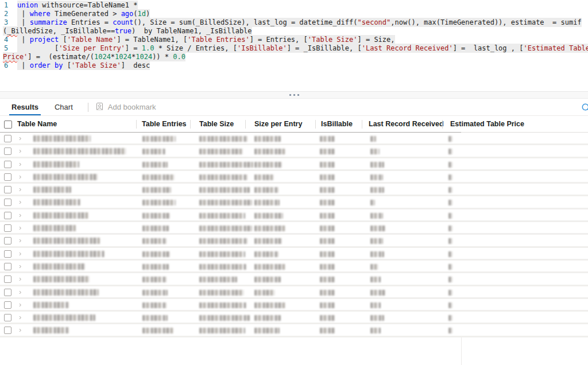 The image size is (588, 365). I want to click on column-header: IsBillable, so click(336, 124).